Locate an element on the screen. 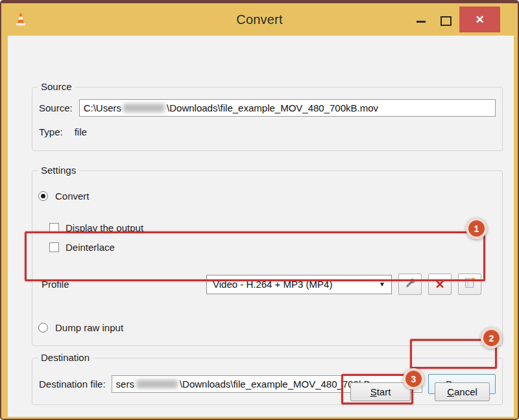 The height and width of the screenshot is (420, 519). convert-radio-row: Convert is located at coordinates (64, 196).